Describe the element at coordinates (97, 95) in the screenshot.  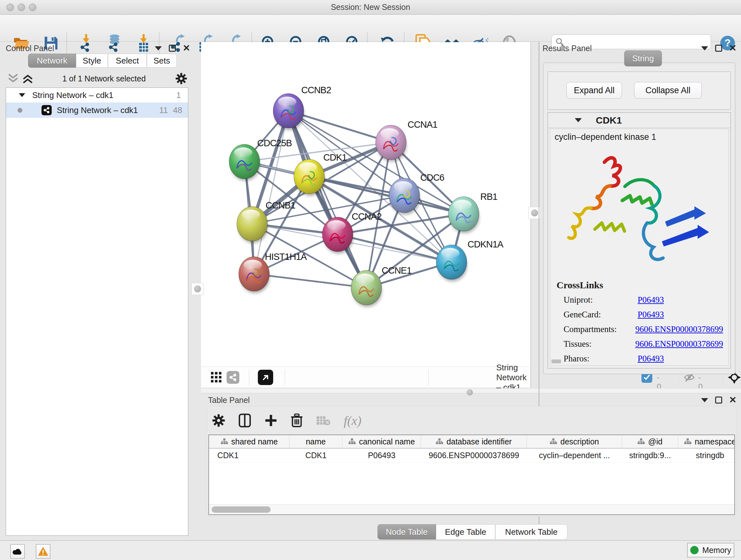
I see `network-collection-row: String Network – cdk1 1` at that location.